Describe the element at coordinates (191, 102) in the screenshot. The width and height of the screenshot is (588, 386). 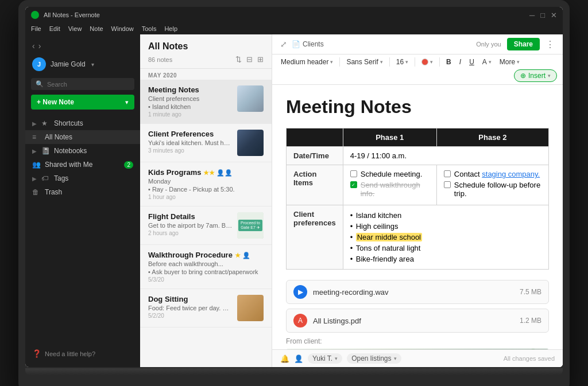
I see `note-item-content: Meeting Notes Client preferences • Islan…` at that location.